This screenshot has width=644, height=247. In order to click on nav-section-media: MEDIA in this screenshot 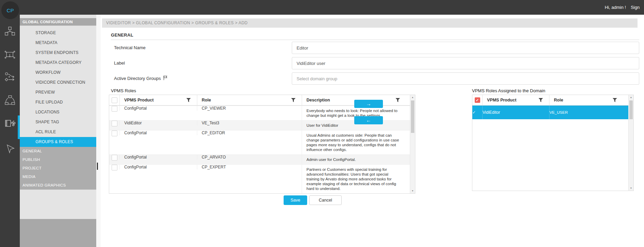, I will do `click(58, 177)`.